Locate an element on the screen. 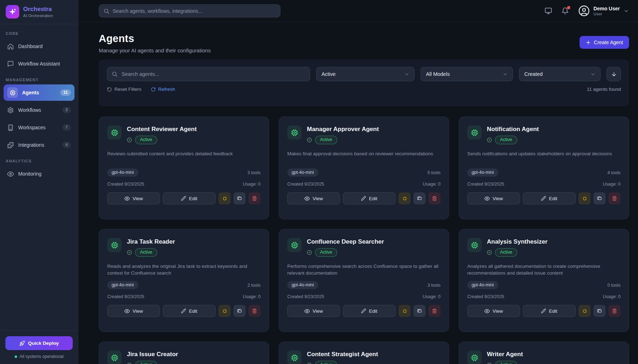  sidebar-item-workflows: Workflows 3 is located at coordinates (39, 110).